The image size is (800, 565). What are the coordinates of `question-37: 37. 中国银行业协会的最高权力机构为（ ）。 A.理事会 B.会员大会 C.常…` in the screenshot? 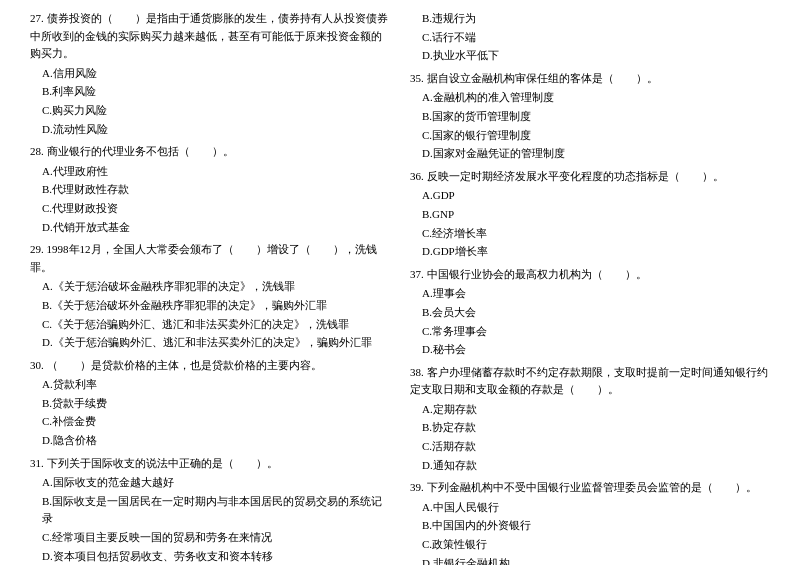 It's located at (590, 312).